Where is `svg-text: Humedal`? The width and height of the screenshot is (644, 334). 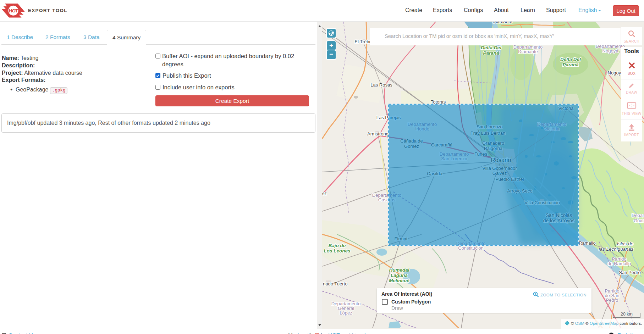
svg-text: Humedal is located at coordinates (399, 270).